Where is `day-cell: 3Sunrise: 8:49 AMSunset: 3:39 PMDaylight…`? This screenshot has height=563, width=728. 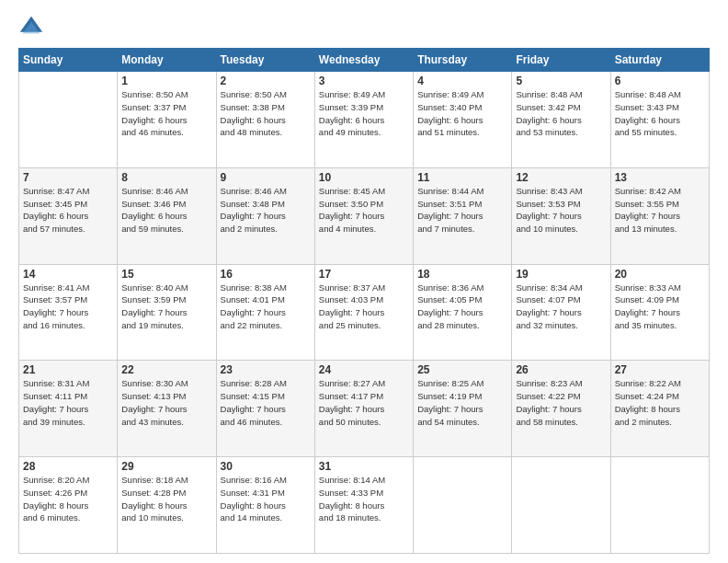 day-cell: 3Sunrise: 8:49 AMSunset: 3:39 PMDaylight… is located at coordinates (364, 120).